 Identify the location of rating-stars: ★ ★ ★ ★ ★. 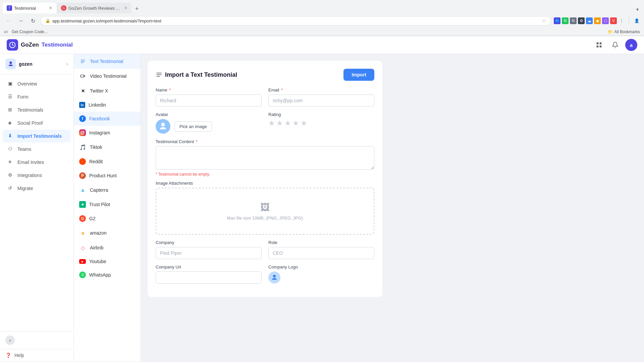
(321, 123).